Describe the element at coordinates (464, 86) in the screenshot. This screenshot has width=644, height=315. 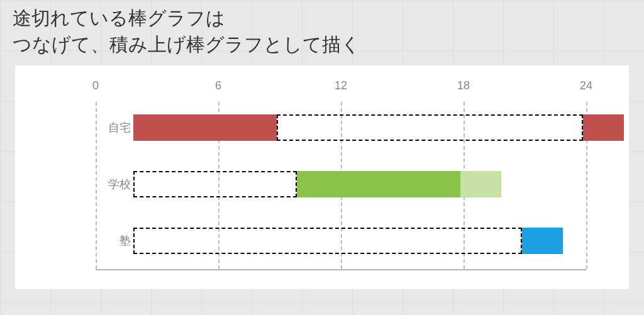
I see `x-tick-label: 18` at that location.